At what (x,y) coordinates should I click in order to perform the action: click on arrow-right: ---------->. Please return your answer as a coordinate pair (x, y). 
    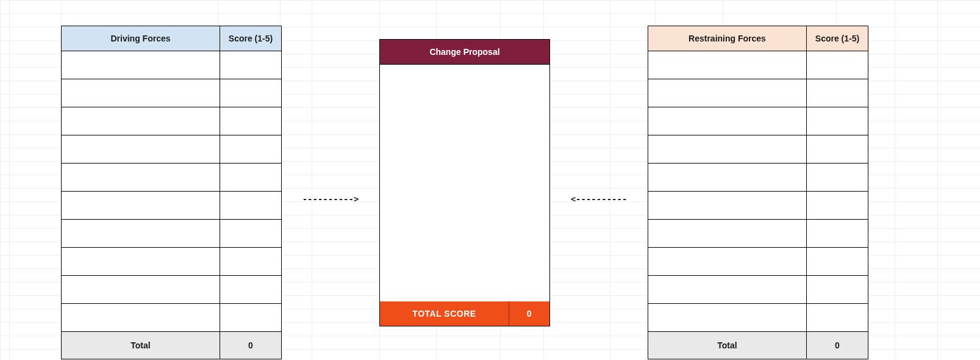
    Looking at the image, I should click on (331, 193).